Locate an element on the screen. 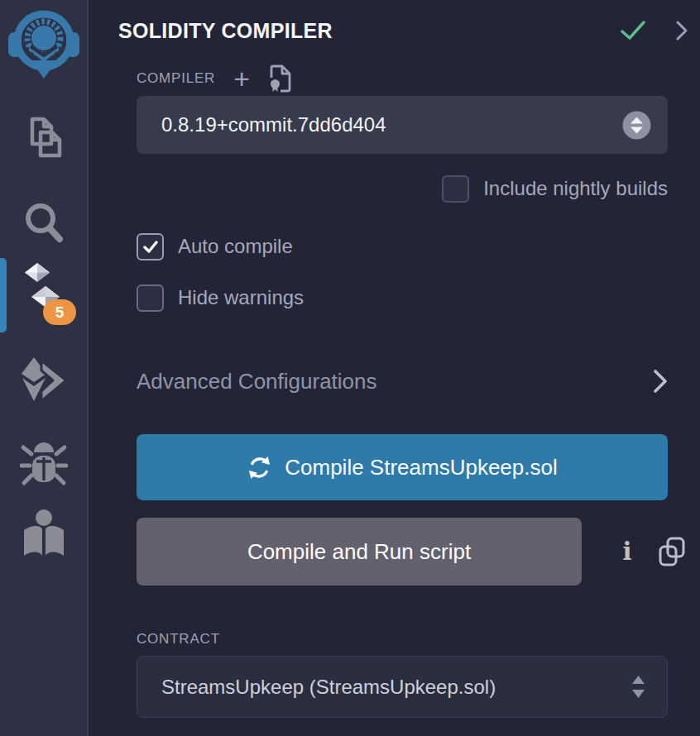 This screenshot has width=700, height=736. advanced-configurations-toggle: Advanced Configurations is located at coordinates (402, 381).